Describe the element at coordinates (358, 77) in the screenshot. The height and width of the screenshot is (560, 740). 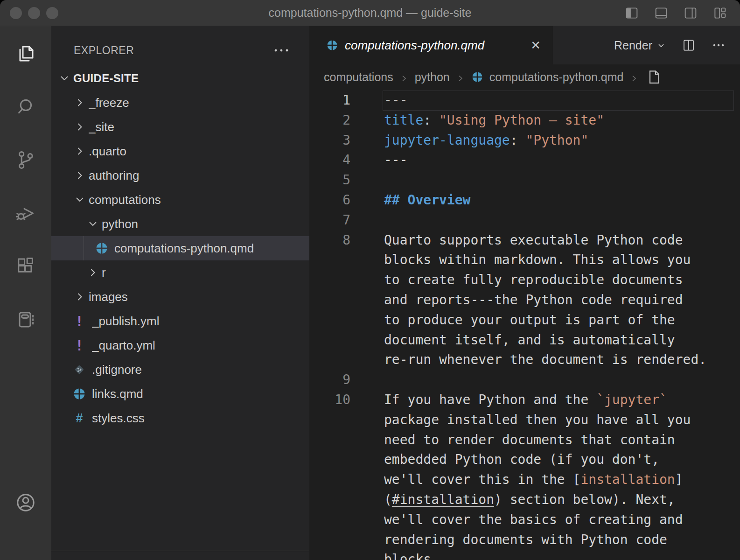
I see `breadcrumb-folder: computations` at that location.